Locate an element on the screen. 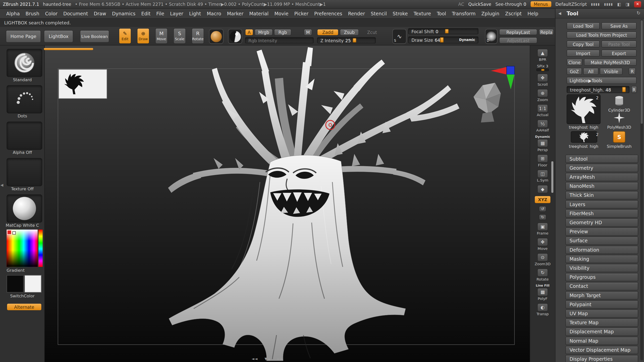 The height and width of the screenshot is (362, 644). canvas-nav-arrows: ◄◄ ▼▲ ►► is located at coordinates (268, 359).